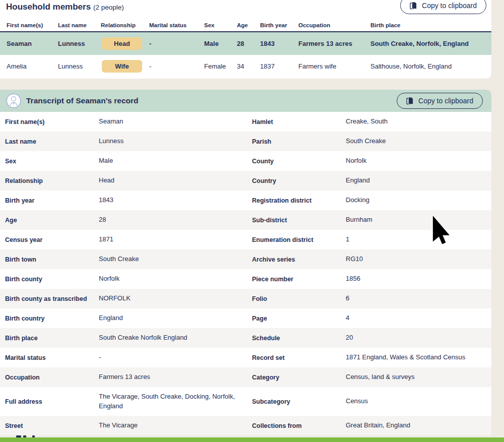 The height and width of the screenshot is (442, 504). Describe the element at coordinates (32, 25) in the screenshot. I see `column-header-first-name-s-: First name(s)` at that location.